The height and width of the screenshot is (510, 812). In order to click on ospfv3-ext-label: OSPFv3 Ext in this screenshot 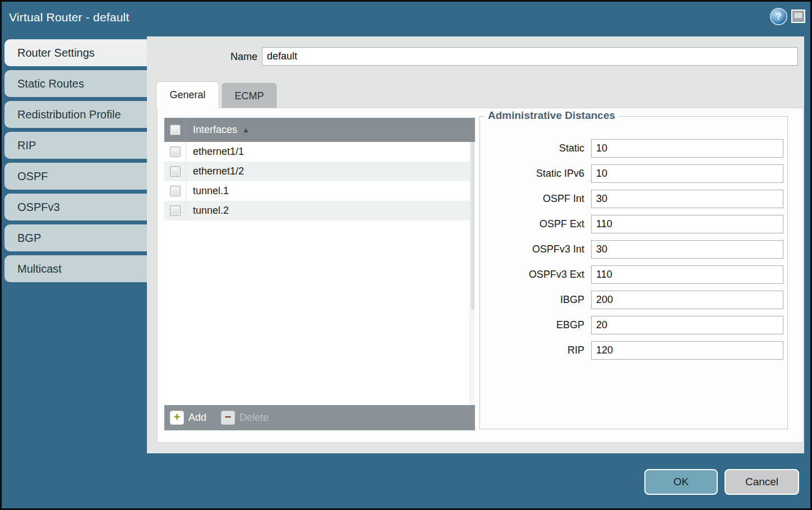, I will do `click(536, 275)`.